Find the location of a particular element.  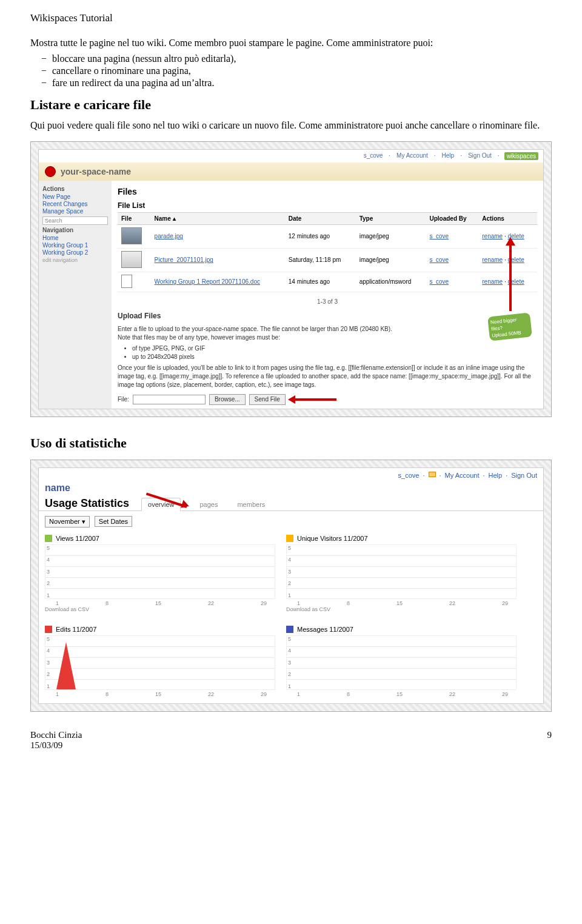

doc-icon is located at coordinates (127, 281).